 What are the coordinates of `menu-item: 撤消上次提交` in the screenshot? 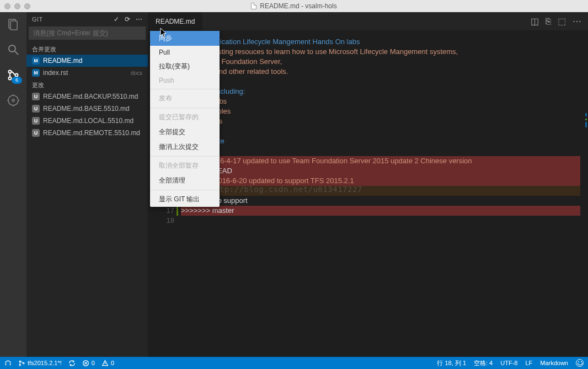 It's located at (185, 147).